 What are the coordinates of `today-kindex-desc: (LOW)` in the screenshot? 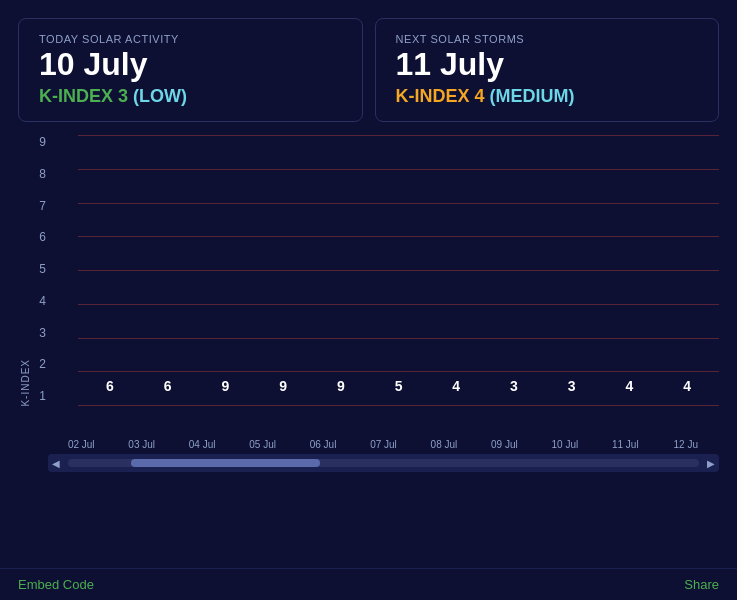 It's located at (160, 96).